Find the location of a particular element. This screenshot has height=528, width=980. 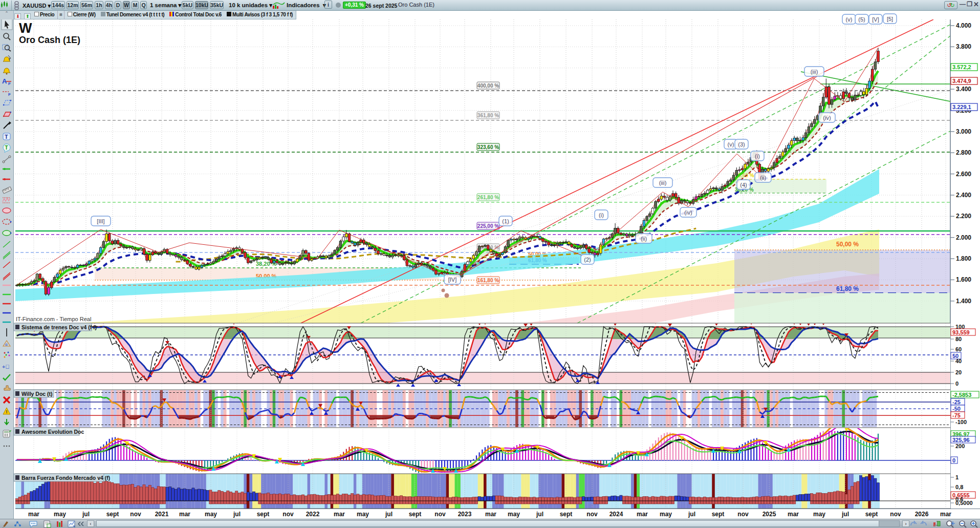

svg-text: 400,00 % is located at coordinates (488, 86).